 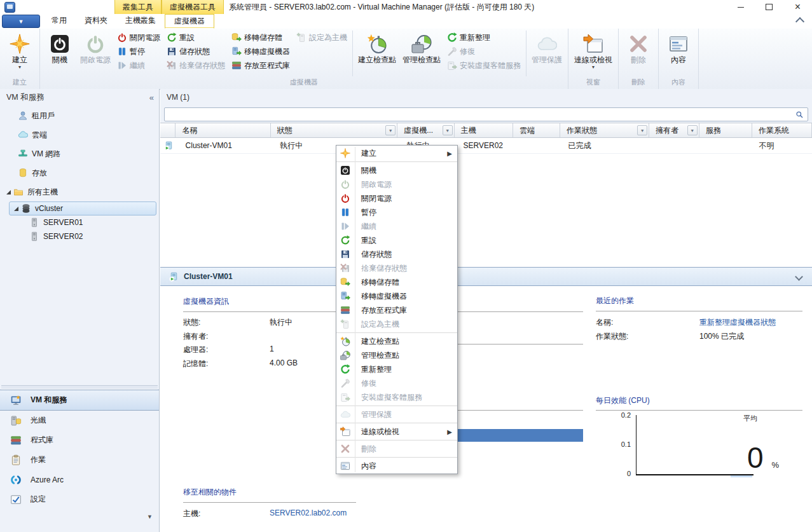 I want to click on menu-item-內容: 內容, so click(x=397, y=466).